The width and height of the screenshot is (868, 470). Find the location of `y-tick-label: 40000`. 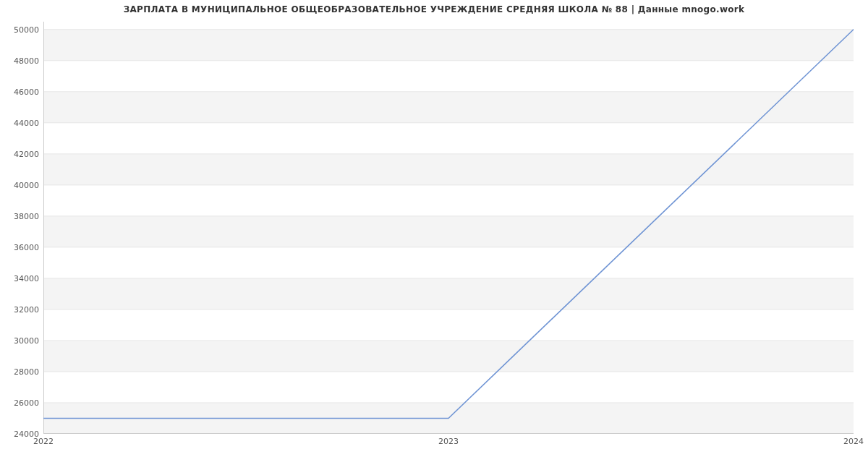

y-tick-label: 40000 is located at coordinates (21, 185).